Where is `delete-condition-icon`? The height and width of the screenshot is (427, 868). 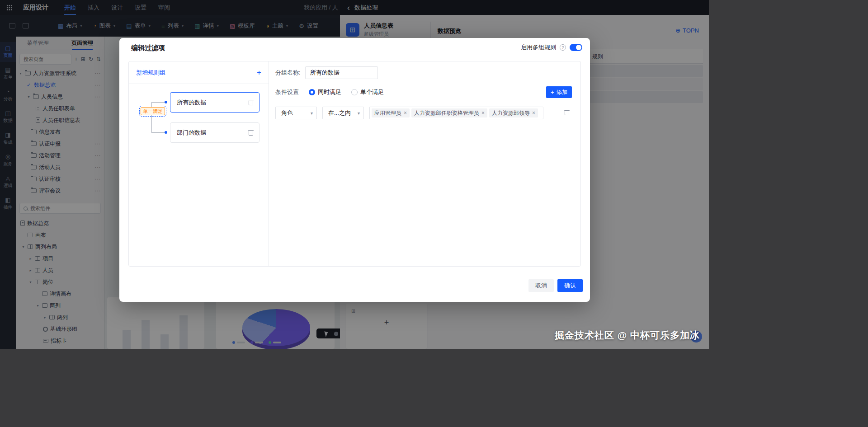 delete-condition-icon is located at coordinates (567, 113).